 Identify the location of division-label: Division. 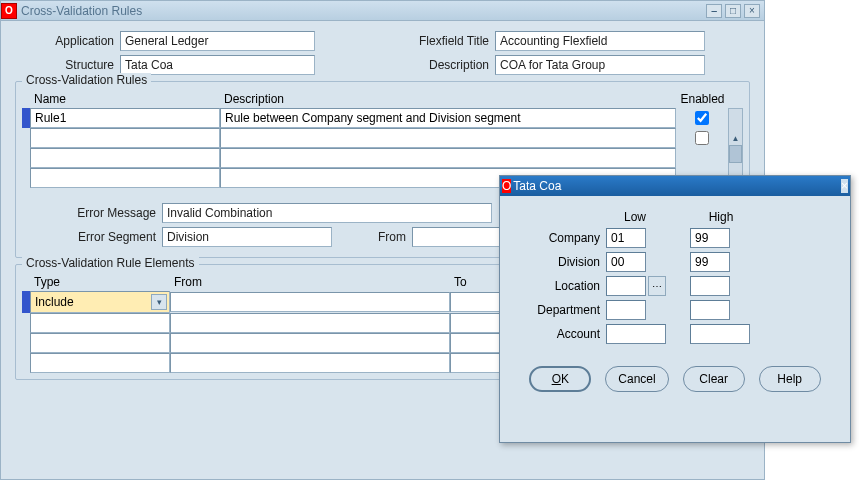
(561, 262).